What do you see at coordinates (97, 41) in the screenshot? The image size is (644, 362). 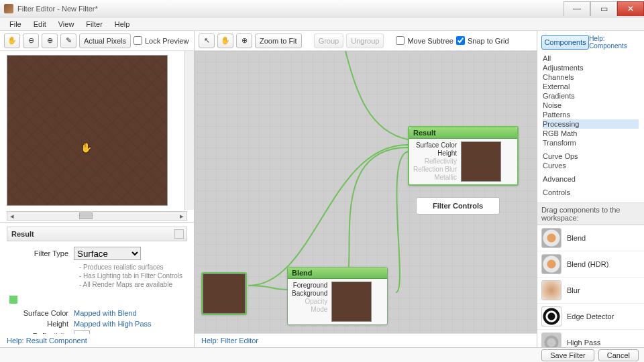 I see `preview-toolbar: ✋ ⊖ ⊕ ✎ Actual Pixels Lock Preview` at bounding box center [97, 41].